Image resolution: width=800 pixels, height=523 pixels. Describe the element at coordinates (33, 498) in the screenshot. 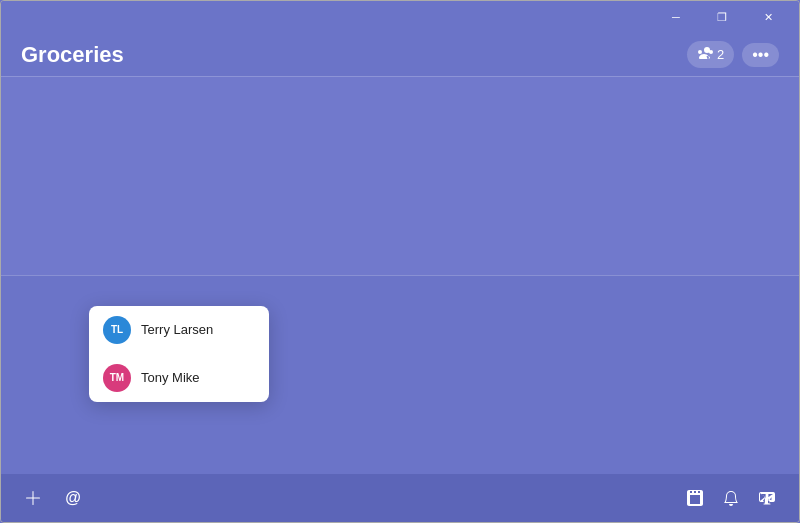

I see `add-button` at that location.